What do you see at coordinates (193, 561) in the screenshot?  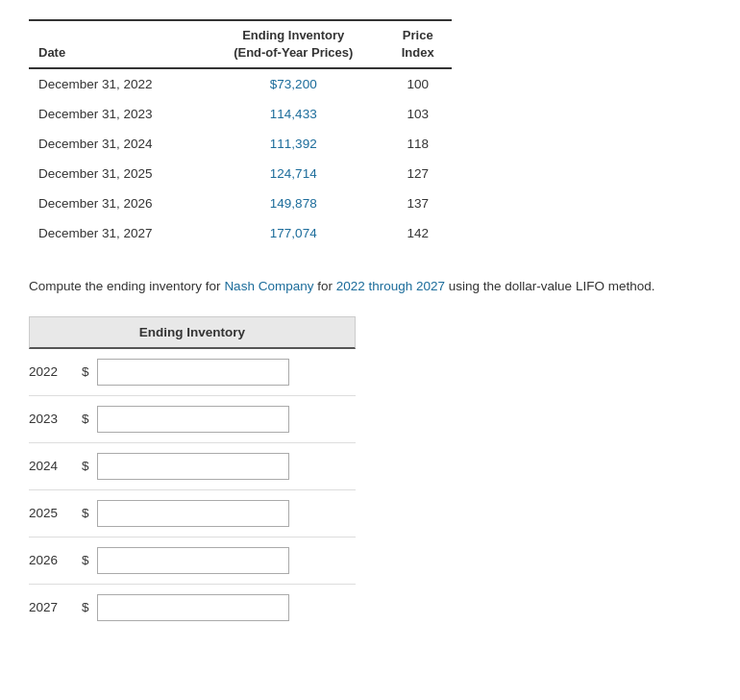 I see `ending-inventory-input-2026` at bounding box center [193, 561].